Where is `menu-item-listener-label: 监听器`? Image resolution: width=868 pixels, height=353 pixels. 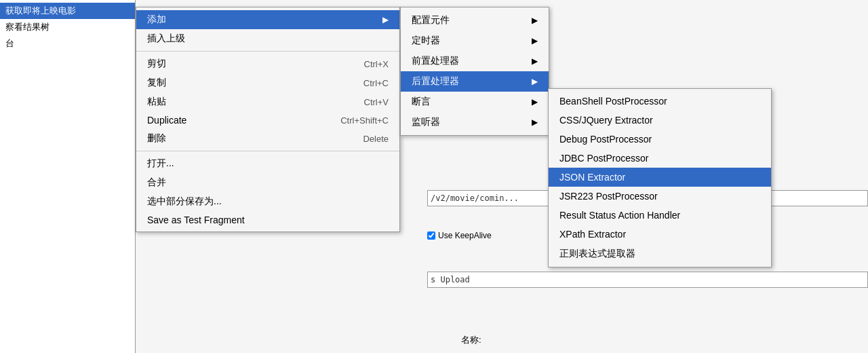 menu-item-listener-label: 监听器 is located at coordinates (426, 122).